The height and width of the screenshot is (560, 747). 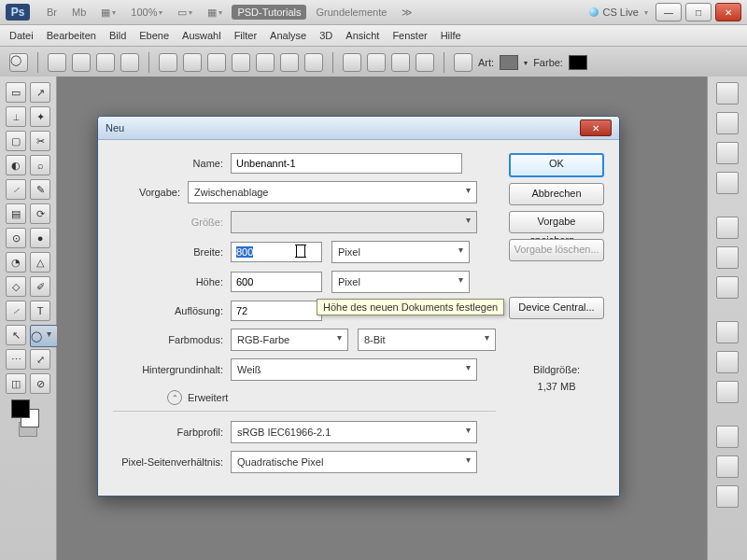 I want to click on menu-item: Datei, so click(x=21, y=35).